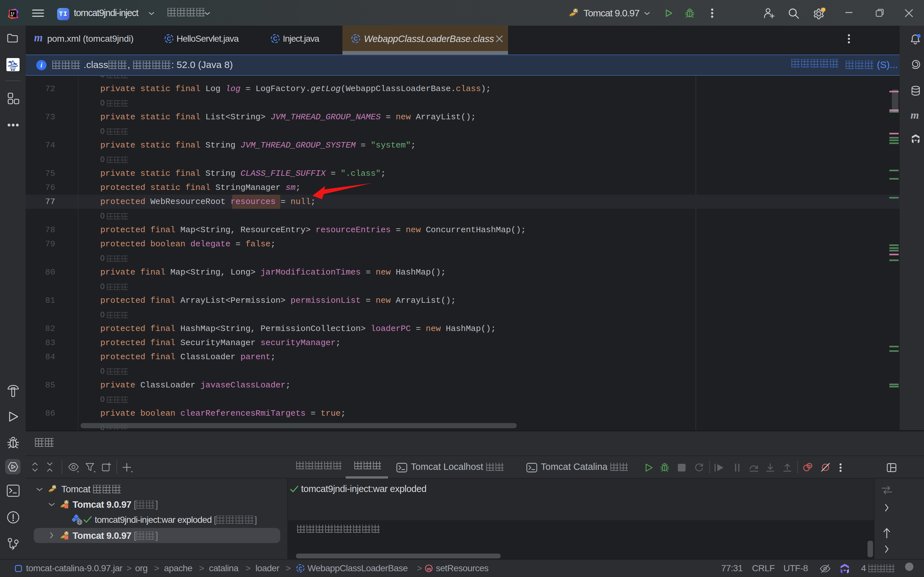 The height and width of the screenshot is (577, 924). What do you see at coordinates (13, 14) in the screenshot?
I see `svg-text: IJ` at bounding box center [13, 14].